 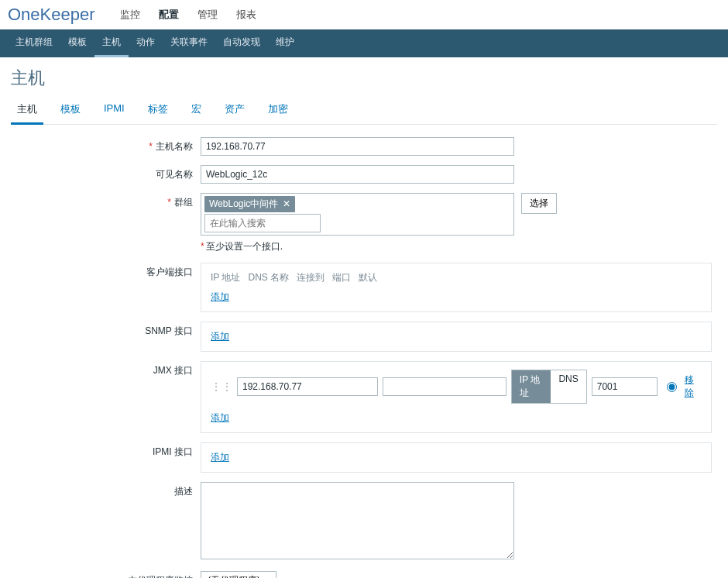 What do you see at coordinates (249, 205) in the screenshot?
I see `group-tag: WebLogic中间件✕` at bounding box center [249, 205].